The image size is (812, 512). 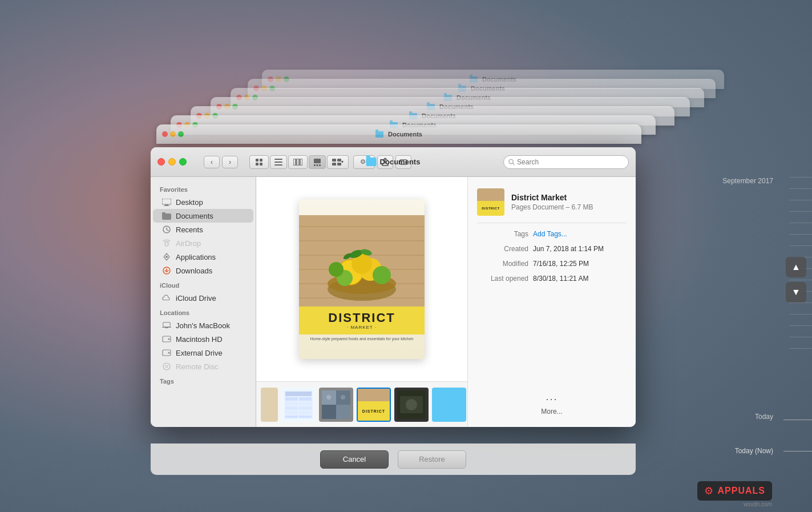 I want to click on window-title-text: Documents, so click(x=401, y=162).